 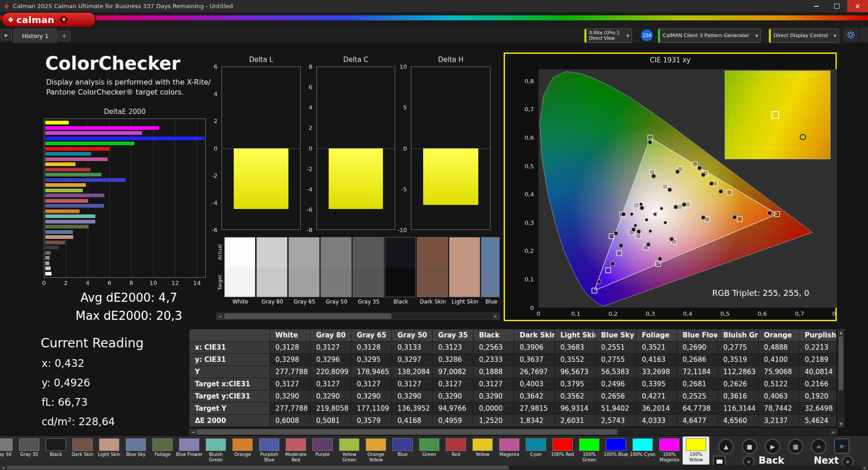 I want to click on toolbar-patch-magenta: Magenta, so click(x=509, y=451).